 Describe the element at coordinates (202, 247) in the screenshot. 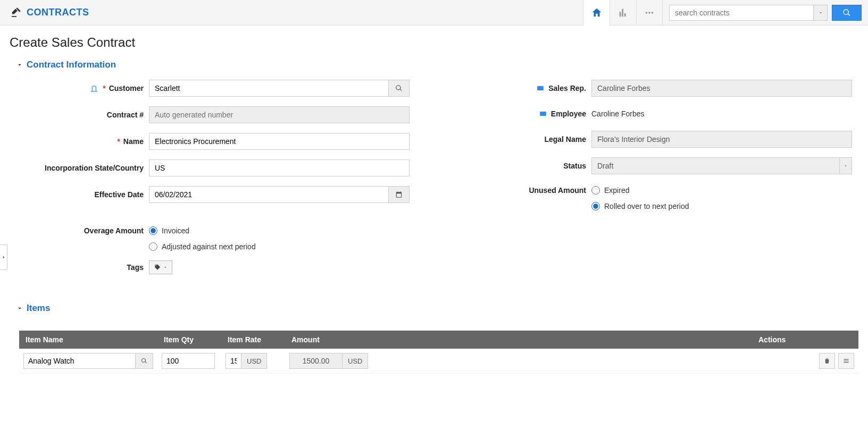

I see `overage-adjusted-option: Adjusted against next period` at that location.